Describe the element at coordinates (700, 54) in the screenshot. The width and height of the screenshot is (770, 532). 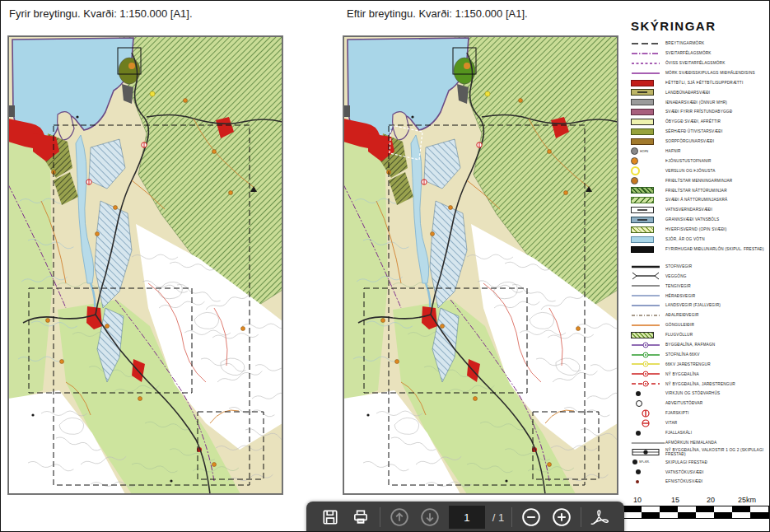
I see `legend-item: SVEITARFÉLAGSMÖRK` at that location.